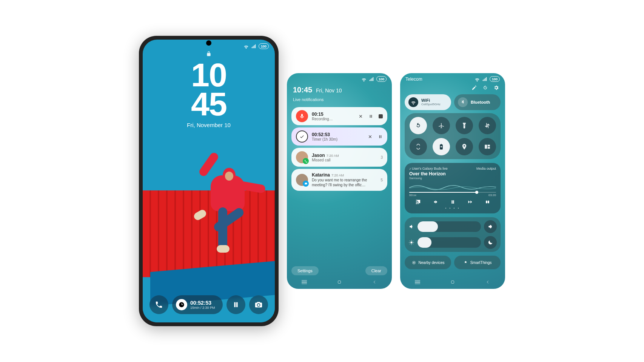 Image resolution: width=644 pixels, height=362 pixels. I want to click on battery-saver-tile, so click(441, 147).